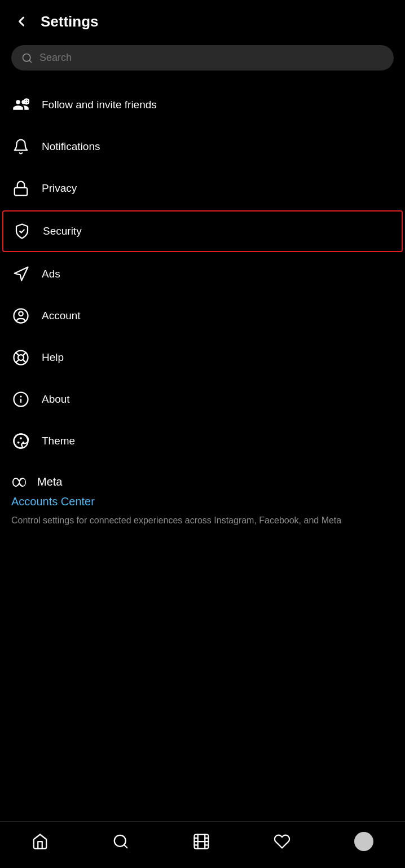 This screenshot has height=868, width=405. I want to click on accounts-center-link: Accounts Center, so click(202, 502).